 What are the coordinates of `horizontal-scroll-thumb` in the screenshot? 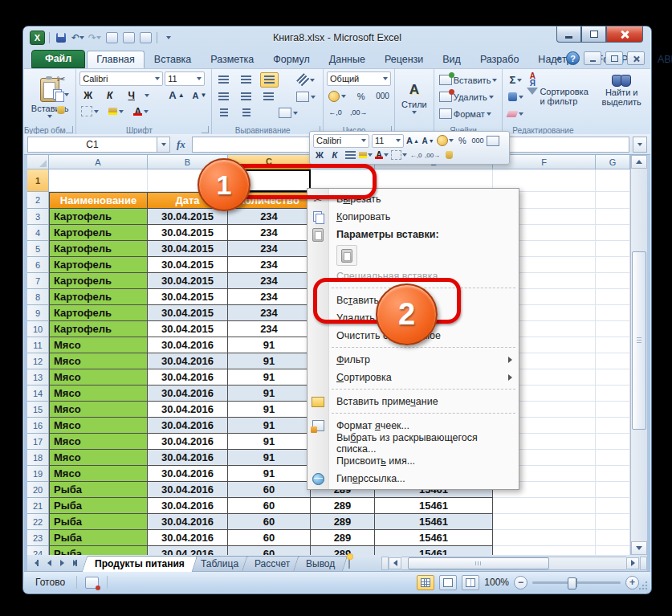 It's located at (479, 564).